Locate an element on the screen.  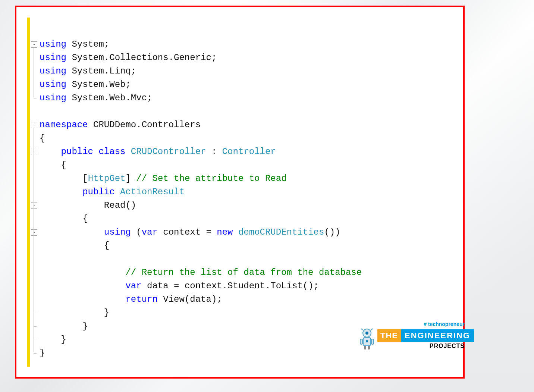
code-line: public class CRUDController : Controller is located at coordinates (158, 152).